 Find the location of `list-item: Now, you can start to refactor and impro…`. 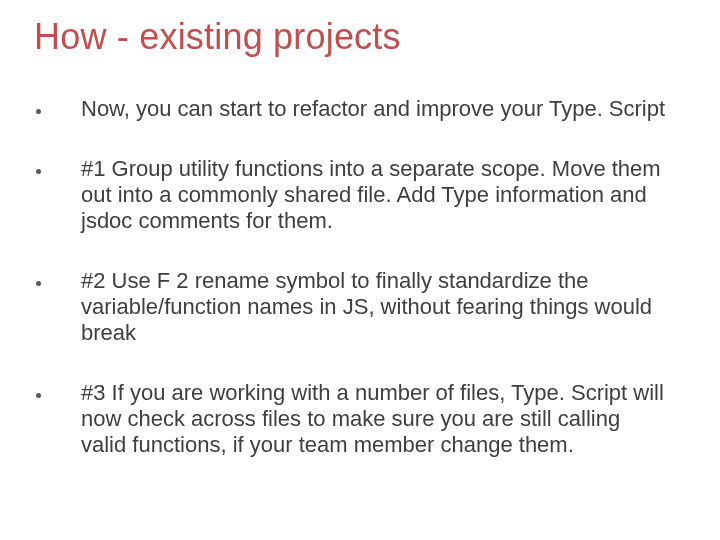

list-item: Now, you can start to refactor and impro… is located at coordinates (360, 109).